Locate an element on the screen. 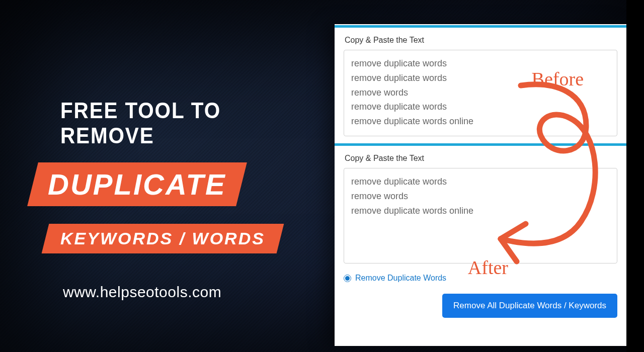 Image resolution: width=644 pixels, height=352 pixels. site-url: www.helpseotools.com is located at coordinates (189, 292).